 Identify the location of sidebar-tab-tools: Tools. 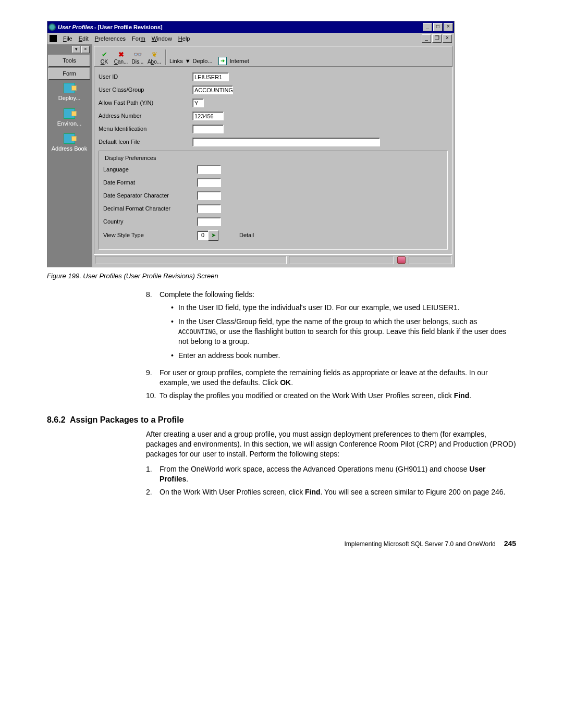
(69, 60).